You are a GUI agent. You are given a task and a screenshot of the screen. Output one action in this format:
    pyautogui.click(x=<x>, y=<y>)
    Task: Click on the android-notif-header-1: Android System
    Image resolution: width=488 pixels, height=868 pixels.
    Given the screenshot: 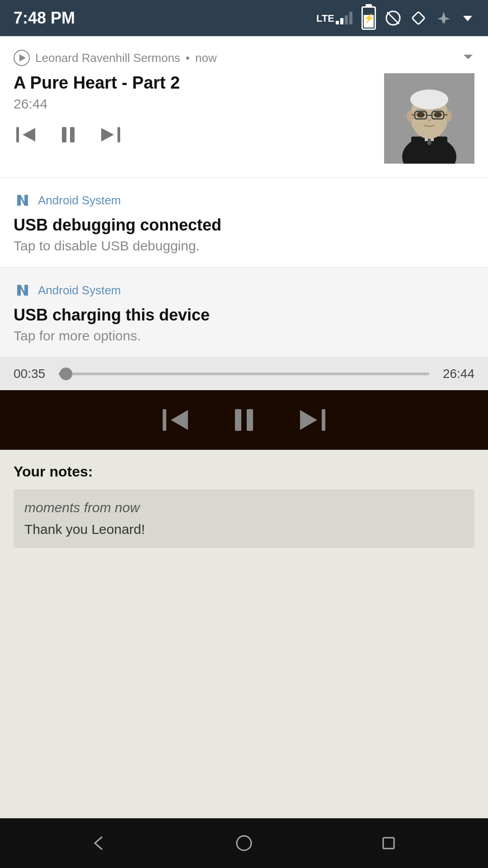 What is the action you would take?
    pyautogui.click(x=244, y=200)
    